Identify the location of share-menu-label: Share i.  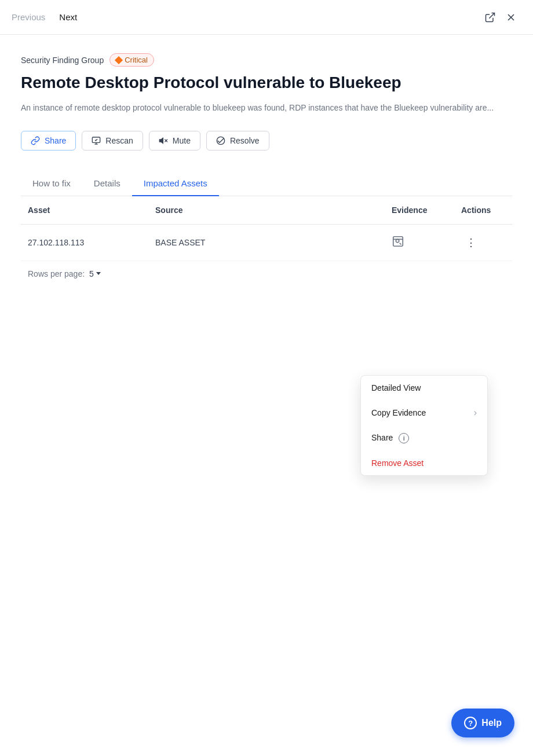
(390, 438).